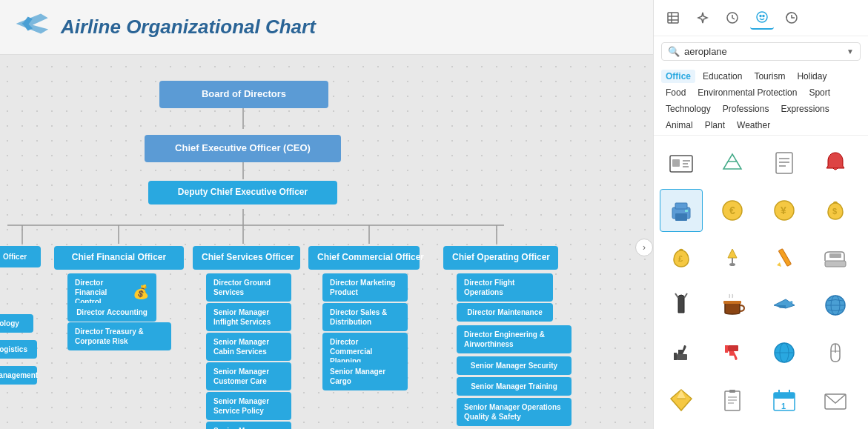  I want to click on dceo-node: Deputy Chief Executive Officer, so click(243, 193).